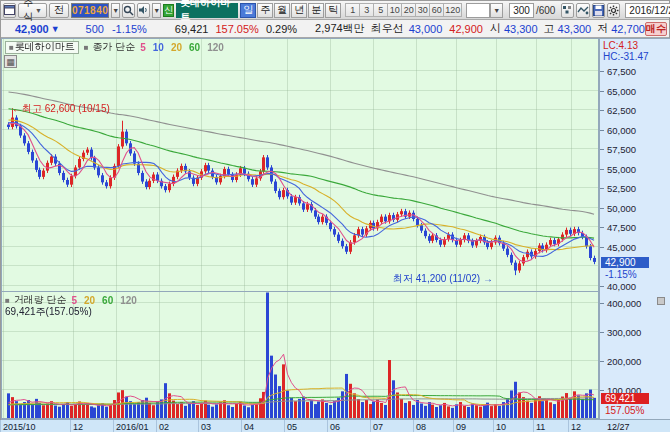  Describe the element at coordinates (144, 10) in the screenshot. I see `speaker-button` at that location.